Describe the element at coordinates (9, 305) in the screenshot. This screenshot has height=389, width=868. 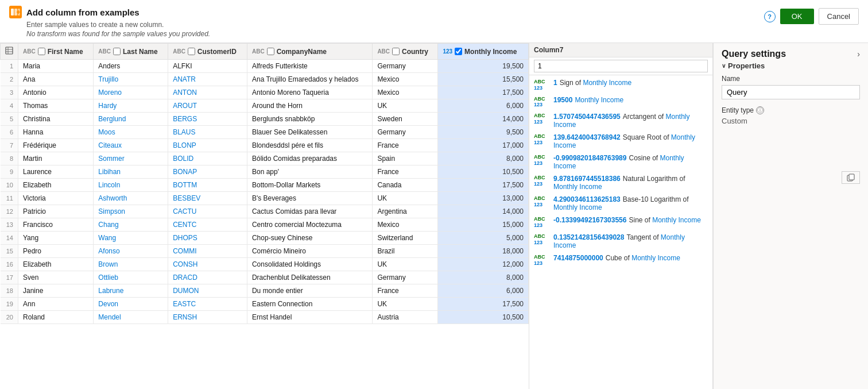
I see `row-number: 19` at that location.